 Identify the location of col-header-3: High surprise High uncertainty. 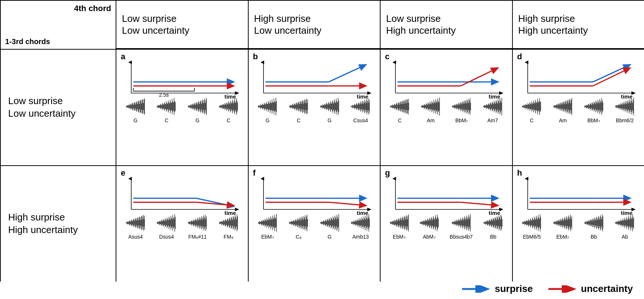
(578, 25).